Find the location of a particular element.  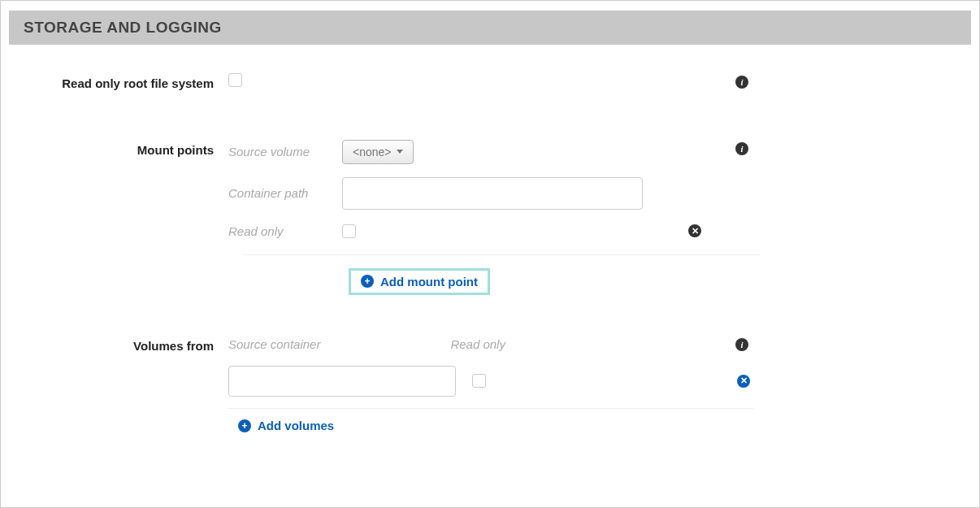

remove-mount-icon: ✕ is located at coordinates (695, 231).